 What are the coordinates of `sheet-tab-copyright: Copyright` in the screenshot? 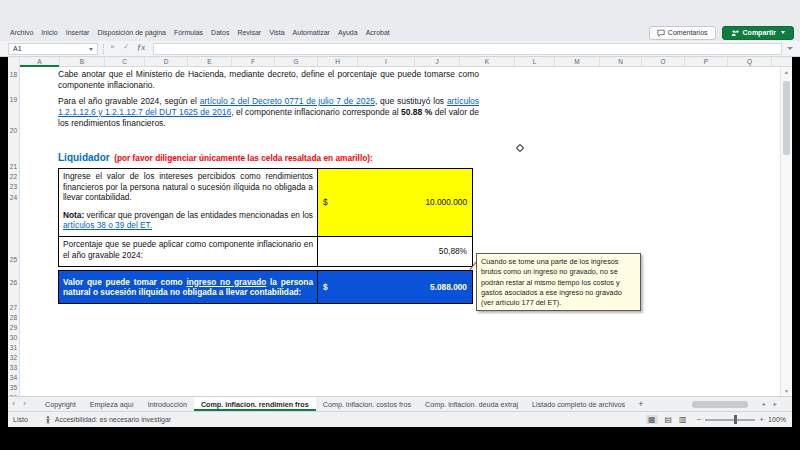 It's located at (60, 404).